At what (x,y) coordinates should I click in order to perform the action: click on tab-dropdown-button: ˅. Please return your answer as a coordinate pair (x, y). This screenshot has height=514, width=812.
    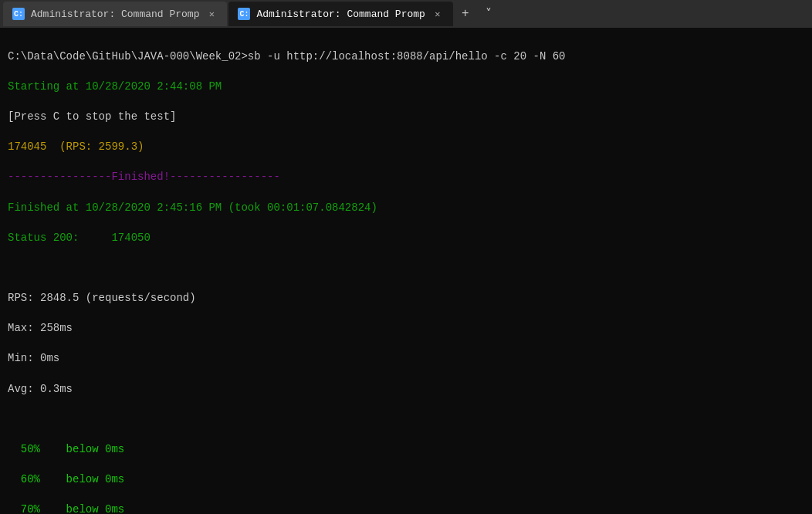
    Looking at the image, I should click on (489, 14).